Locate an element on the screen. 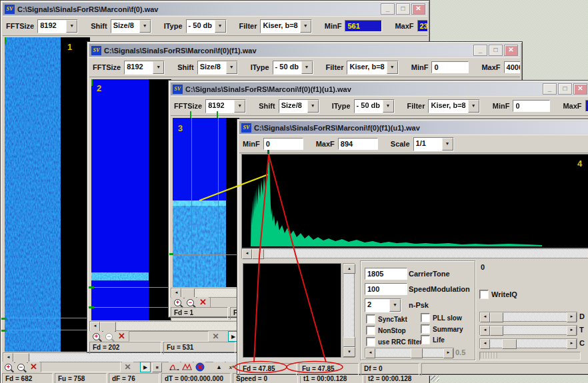 Image resolution: width=588 pixels, height=383 pixels. spectrum-view-button is located at coordinates (175, 367).